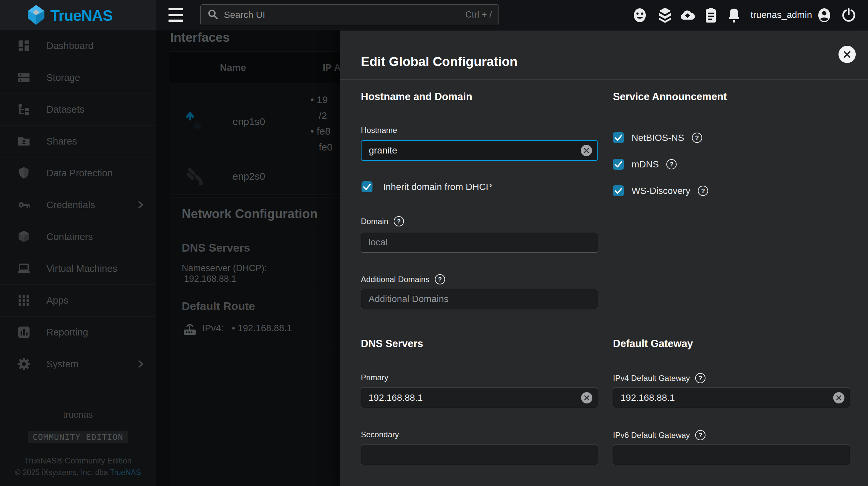 The height and width of the screenshot is (486, 868). What do you see at coordinates (711, 15) in the screenshot?
I see `jobs-clipboard-icon` at bounding box center [711, 15].